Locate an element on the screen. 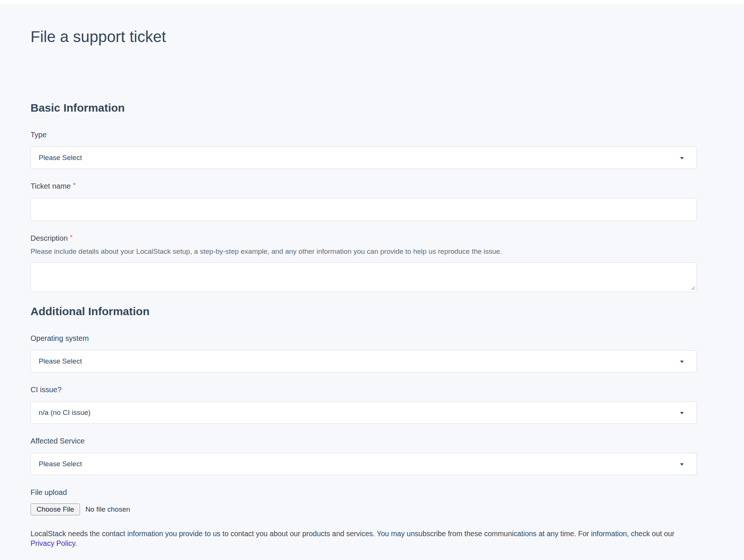 Image resolution: width=744 pixels, height=560 pixels. field-ticket-name: Ticket name* is located at coordinates (364, 201).